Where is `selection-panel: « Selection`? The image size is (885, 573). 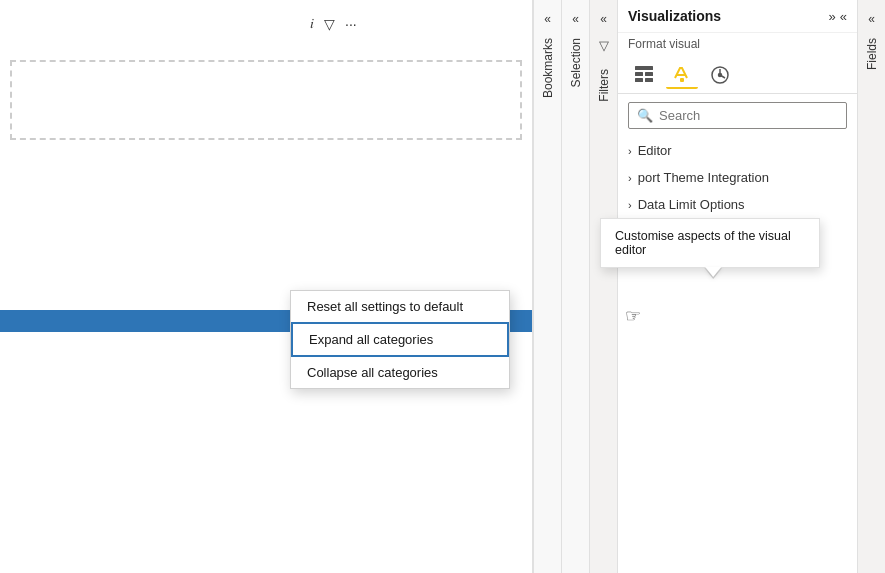
selection-panel: « Selection is located at coordinates (575, 286).